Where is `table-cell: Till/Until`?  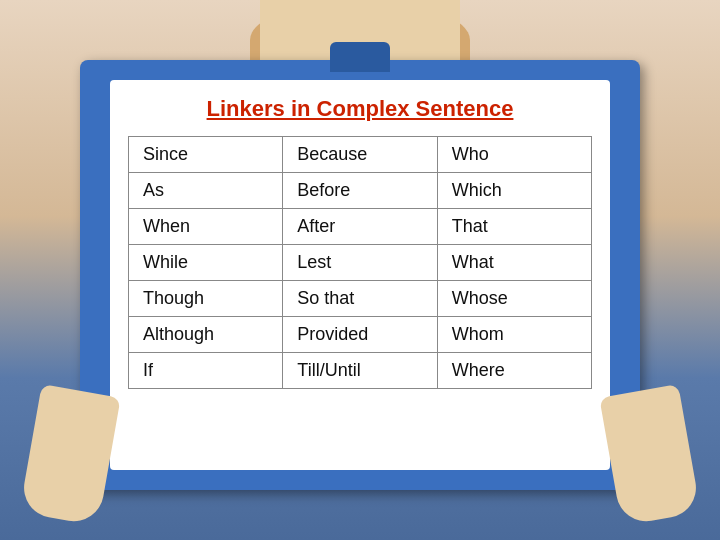
table-cell: Till/Until is located at coordinates (360, 371).